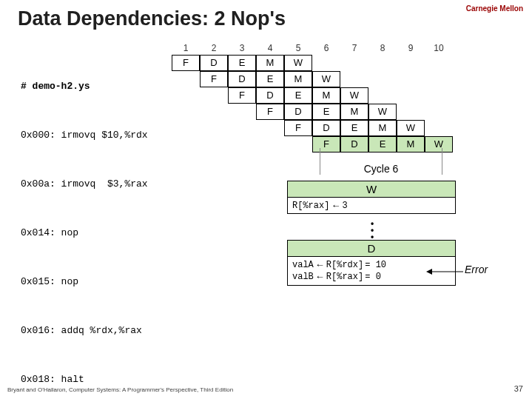 The height and width of the screenshot is (399, 532). I want to click on col-header: 5, so click(298, 48).